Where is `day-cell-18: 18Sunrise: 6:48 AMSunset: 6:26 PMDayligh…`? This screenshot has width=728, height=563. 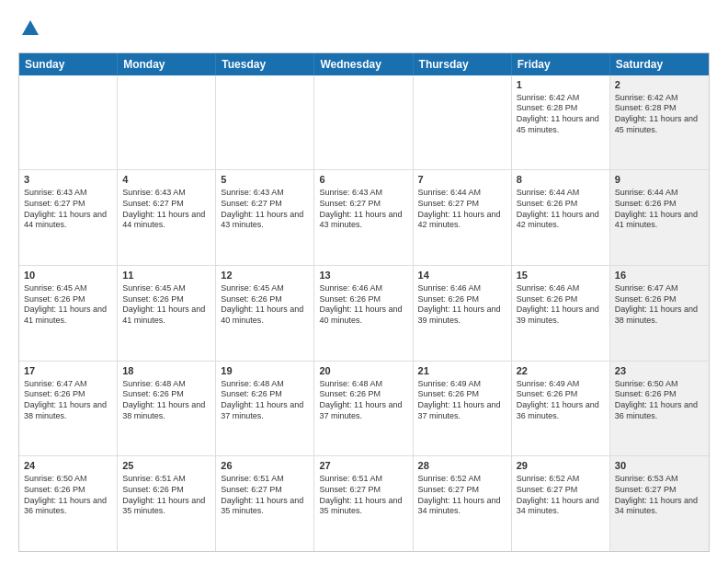 day-cell-18: 18Sunrise: 6:48 AMSunset: 6:26 PMDayligh… is located at coordinates (167, 408).